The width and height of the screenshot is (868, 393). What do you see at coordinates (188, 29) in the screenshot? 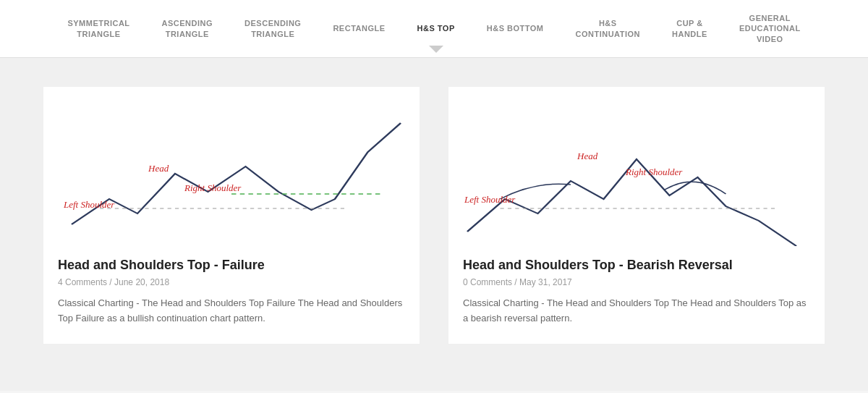
I see `nav-ascending-triangle: ASCENDINGTRIANGLE` at bounding box center [188, 29].